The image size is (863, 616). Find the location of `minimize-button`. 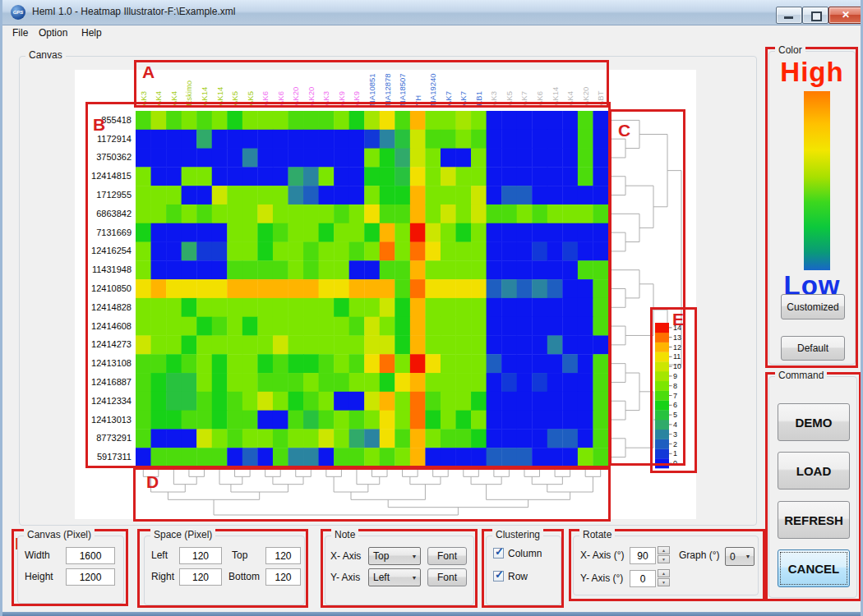

minimize-button is located at coordinates (789, 15).